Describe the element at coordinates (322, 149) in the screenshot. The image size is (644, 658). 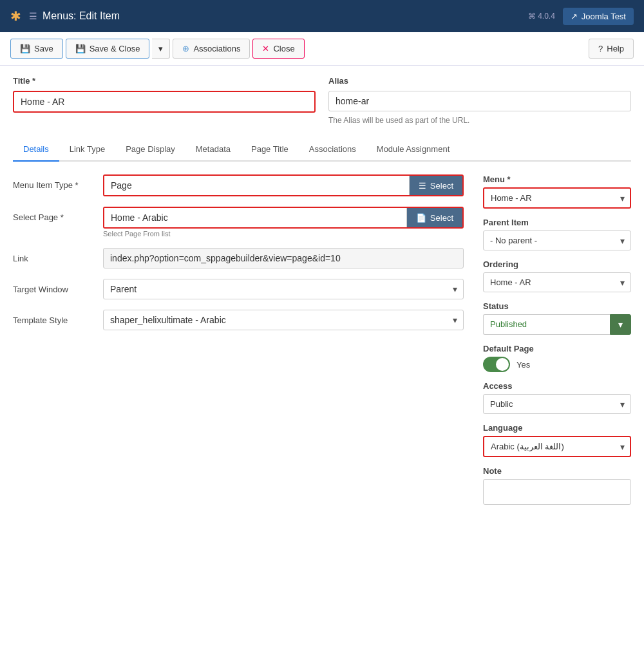
I see `tabs: Details Link Type Page Display Metadata …` at that location.